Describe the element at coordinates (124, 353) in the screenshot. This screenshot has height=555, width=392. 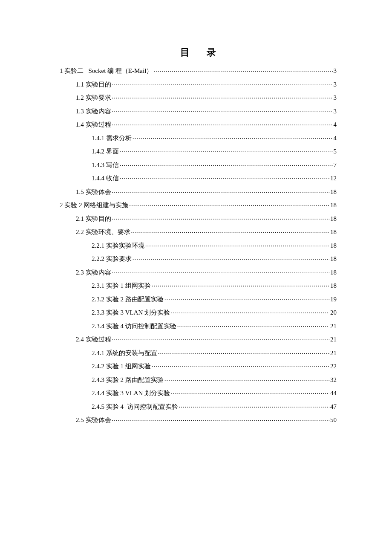
I see `toc-entry-label: 2.4.1 系统的安装与配置` at that location.